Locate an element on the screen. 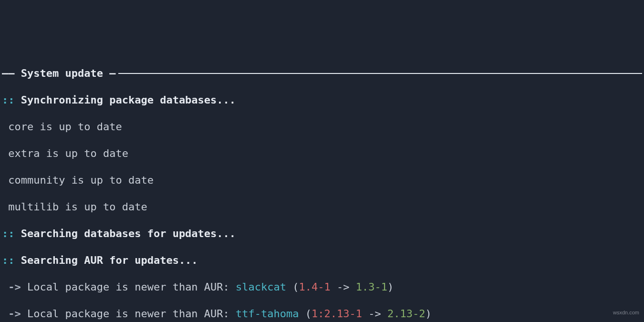 The image size is (644, 322). pkg-slackcat: slackcat is located at coordinates (261, 287).